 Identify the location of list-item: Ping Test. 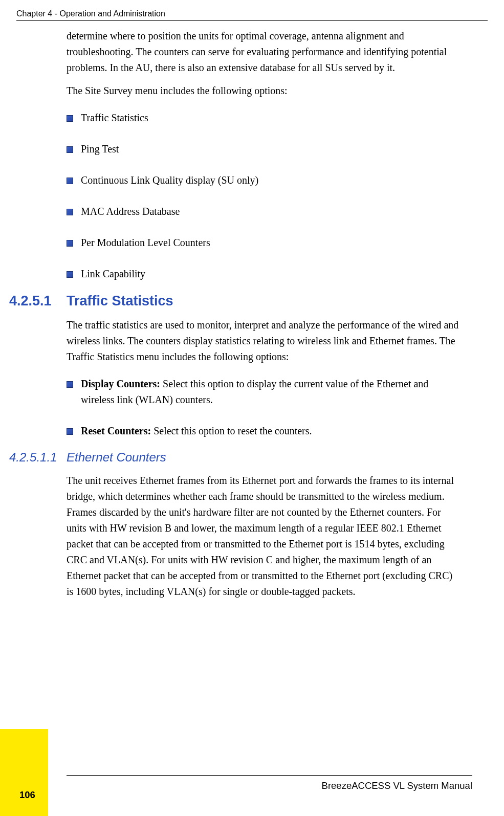
(264, 149).